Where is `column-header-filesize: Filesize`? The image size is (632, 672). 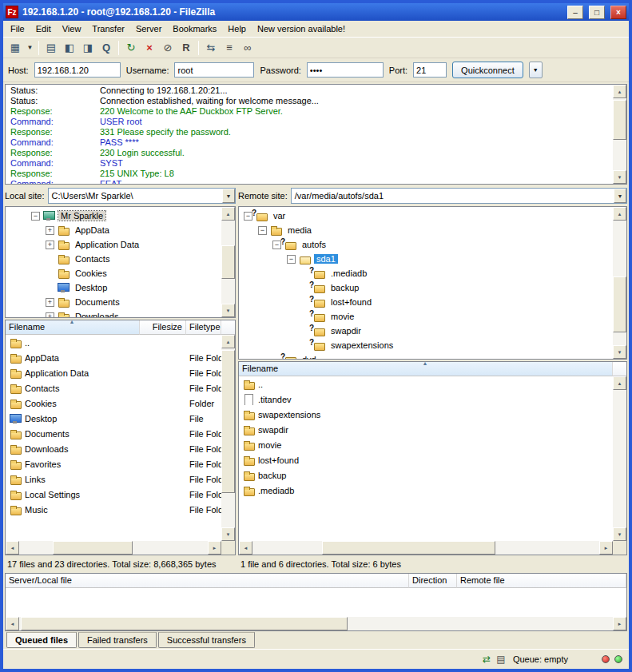 column-header-filesize: Filesize is located at coordinates (163, 328).